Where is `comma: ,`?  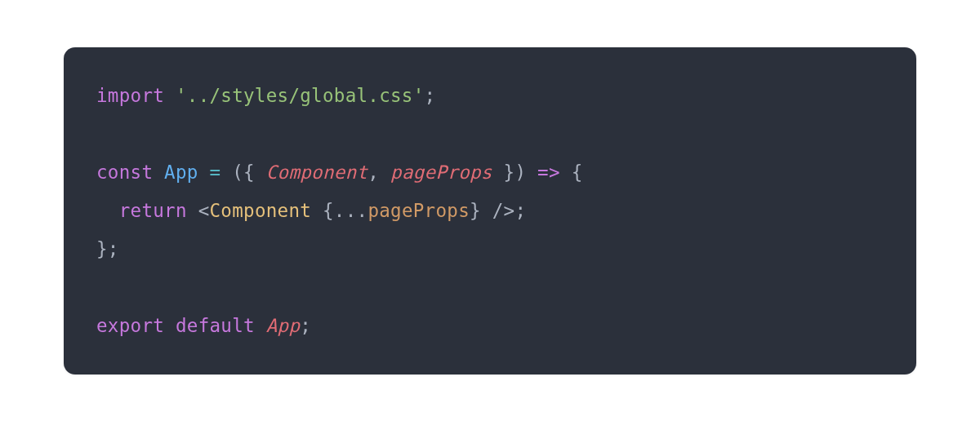
comma: , is located at coordinates (373, 172).